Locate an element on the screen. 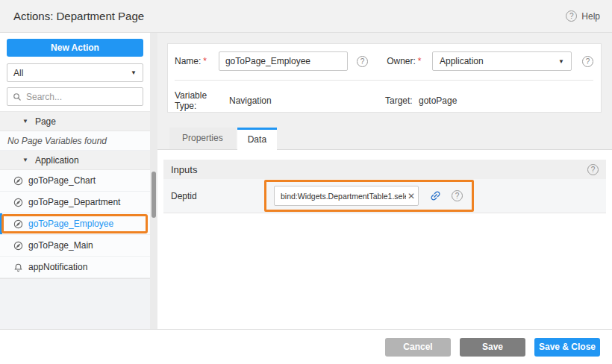 The image size is (612, 364). sidebar-item-label: goToPage_Chart is located at coordinates (62, 181).